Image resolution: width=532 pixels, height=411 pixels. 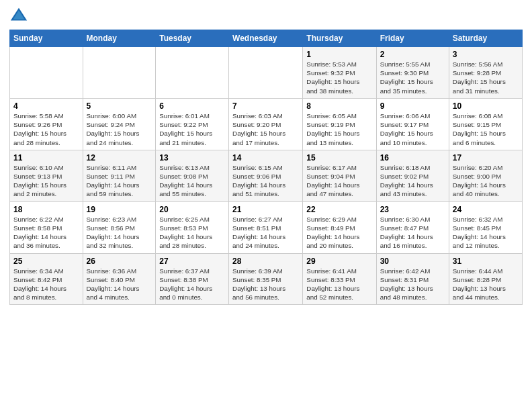 I want to click on day-info: Sunrise: 6:03 AM Sunset: 9:20 PM Dayligh…, so click(x=266, y=129).